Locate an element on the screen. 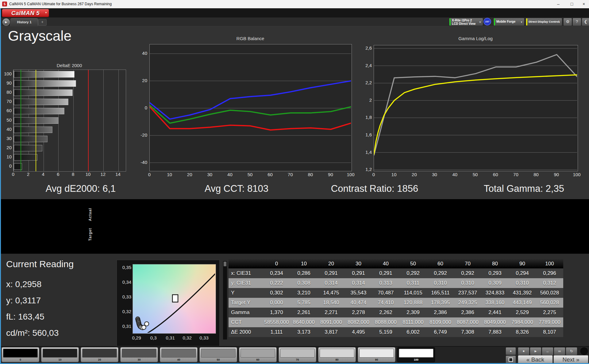 The width and height of the screenshot is (589, 364). pattern-tile-30: 30 is located at coordinates (139, 355).